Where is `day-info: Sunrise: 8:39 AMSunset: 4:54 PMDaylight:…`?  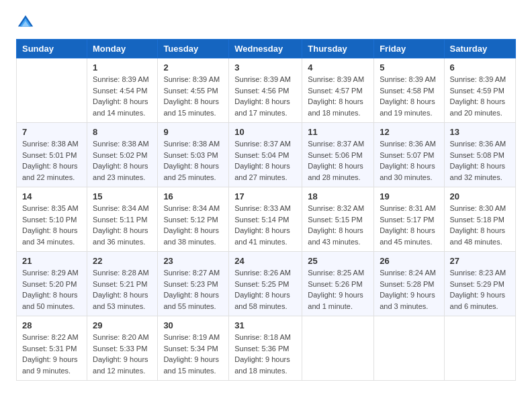
day-info: Sunrise: 8:39 AMSunset: 4:54 PMDaylight:… is located at coordinates (122, 96).